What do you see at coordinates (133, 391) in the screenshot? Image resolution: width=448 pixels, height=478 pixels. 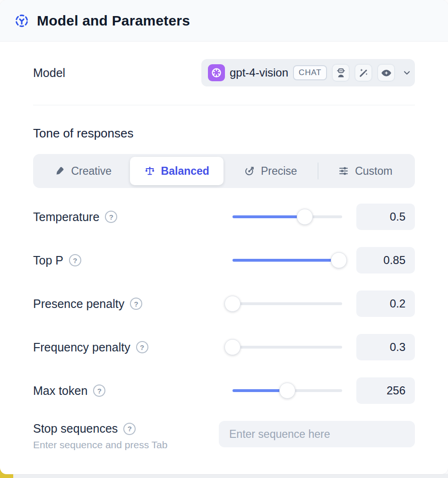 I see `max-token-label-wrap: Max token?` at bounding box center [133, 391].